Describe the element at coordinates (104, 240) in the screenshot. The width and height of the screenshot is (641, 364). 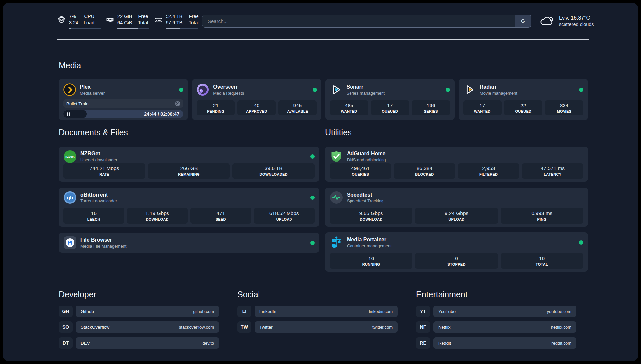
I see `app-name: File Browser` at that location.